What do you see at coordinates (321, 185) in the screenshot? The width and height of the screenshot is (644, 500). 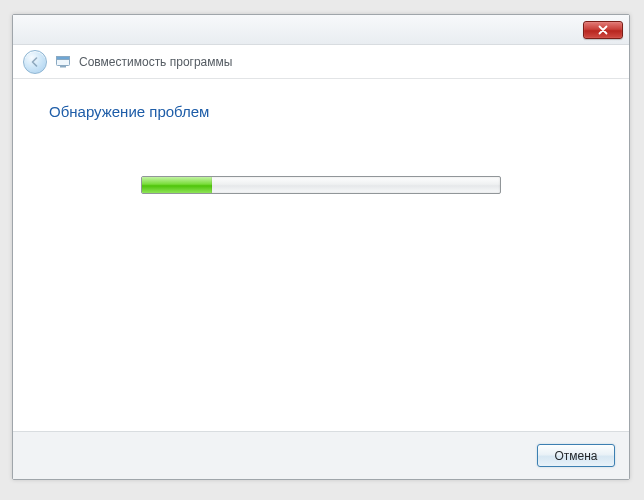 I see `progress-bar` at bounding box center [321, 185].